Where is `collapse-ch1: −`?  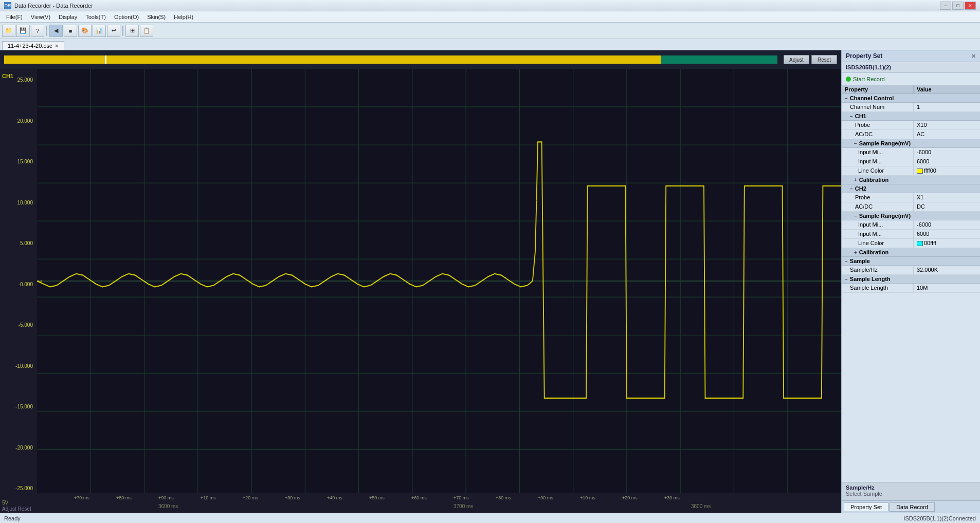
collapse-ch1: − is located at coordinates (851, 116).